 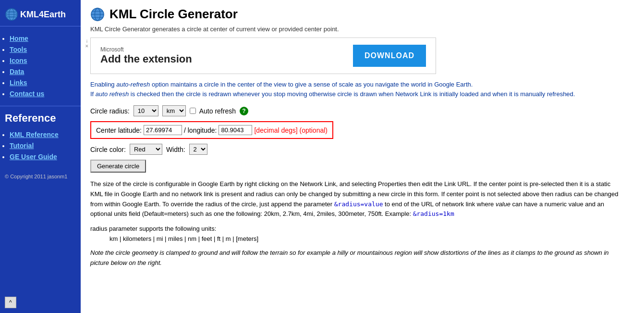 I want to click on latitude-input, so click(x=163, y=130).